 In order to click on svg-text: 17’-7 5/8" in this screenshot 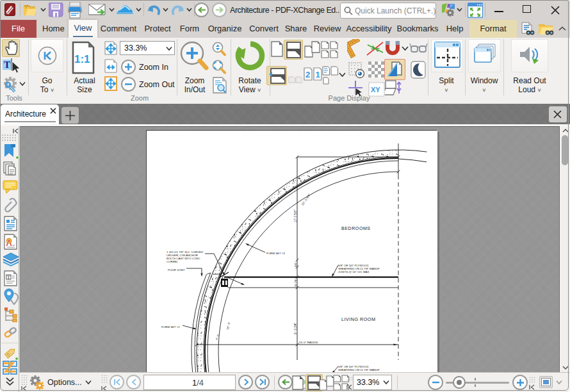, I will do `click(296, 216)`.